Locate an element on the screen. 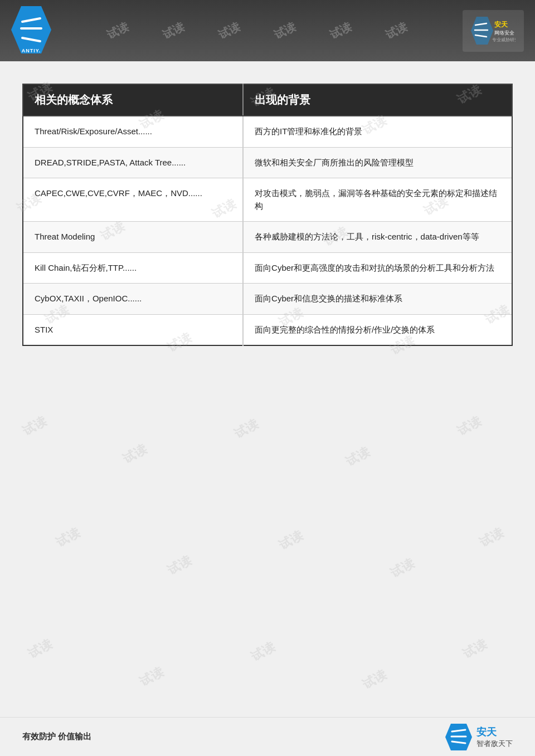  header-watermarks: 试读 试读 试读 试读 试读 试读 is located at coordinates (257, 31).